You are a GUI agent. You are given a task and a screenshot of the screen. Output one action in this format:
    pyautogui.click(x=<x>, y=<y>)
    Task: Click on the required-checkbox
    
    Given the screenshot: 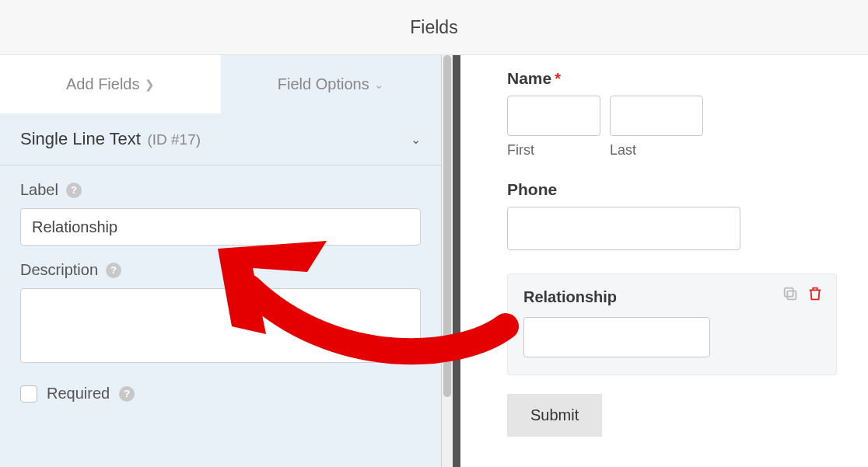 What is the action you would take?
    pyautogui.click(x=29, y=394)
    